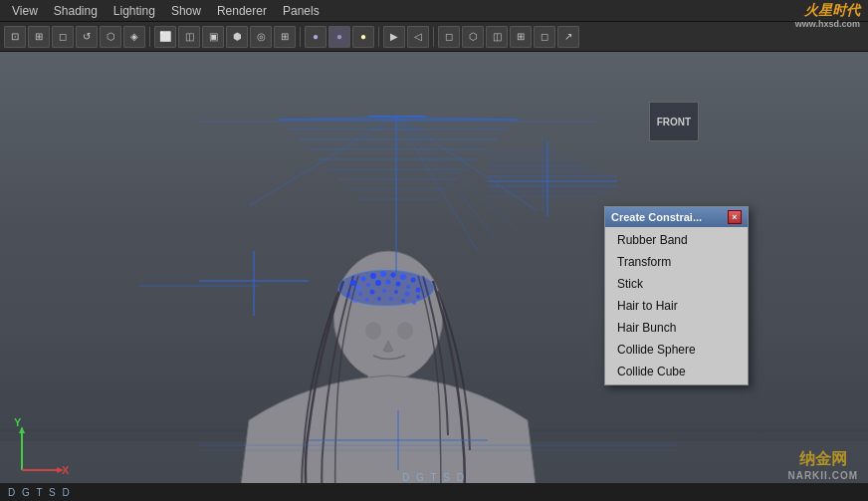 The width and height of the screenshot is (868, 501). What do you see at coordinates (449, 37) in the screenshot?
I see `toolbar-icon-14: ◻` at bounding box center [449, 37].